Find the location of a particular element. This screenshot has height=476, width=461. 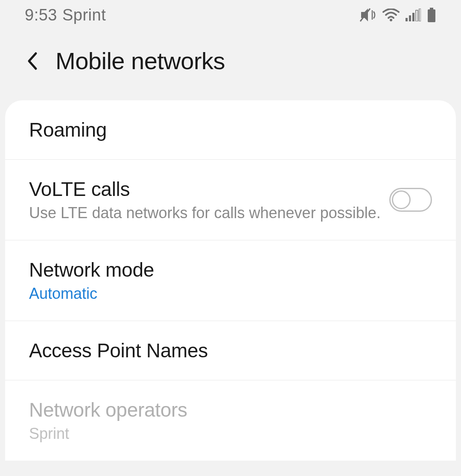

header: Mobile networks is located at coordinates (230, 65).